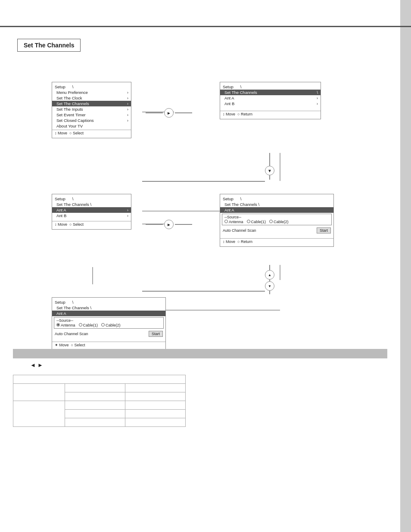 The width and height of the screenshot is (411, 532). What do you see at coordinates (226, 221) in the screenshot?
I see `radio-antenna` at bounding box center [226, 221].